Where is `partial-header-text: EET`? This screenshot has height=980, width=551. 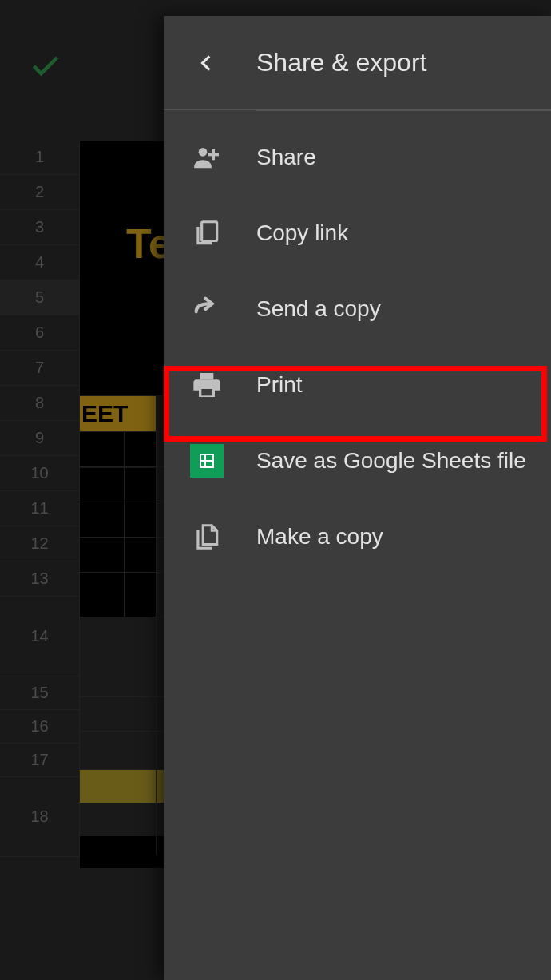 partial-header-text: EET is located at coordinates (118, 414).